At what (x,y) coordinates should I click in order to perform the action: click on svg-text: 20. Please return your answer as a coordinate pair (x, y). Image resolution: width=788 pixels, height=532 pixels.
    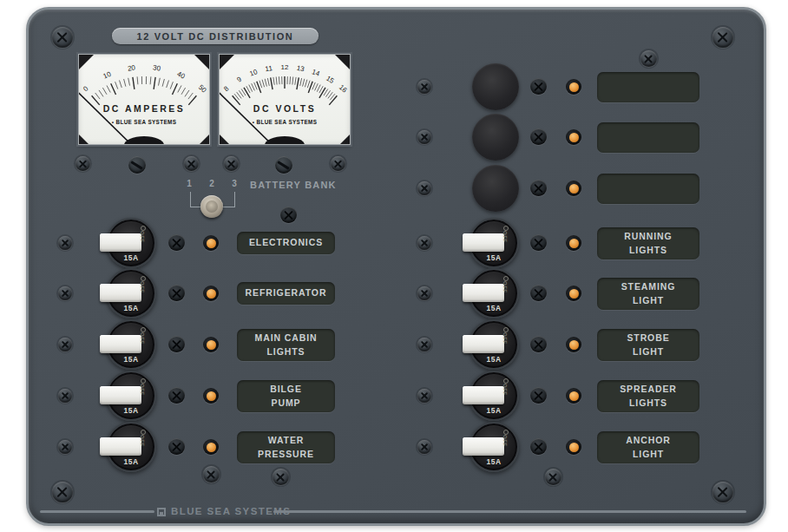
    Looking at the image, I should click on (132, 68).